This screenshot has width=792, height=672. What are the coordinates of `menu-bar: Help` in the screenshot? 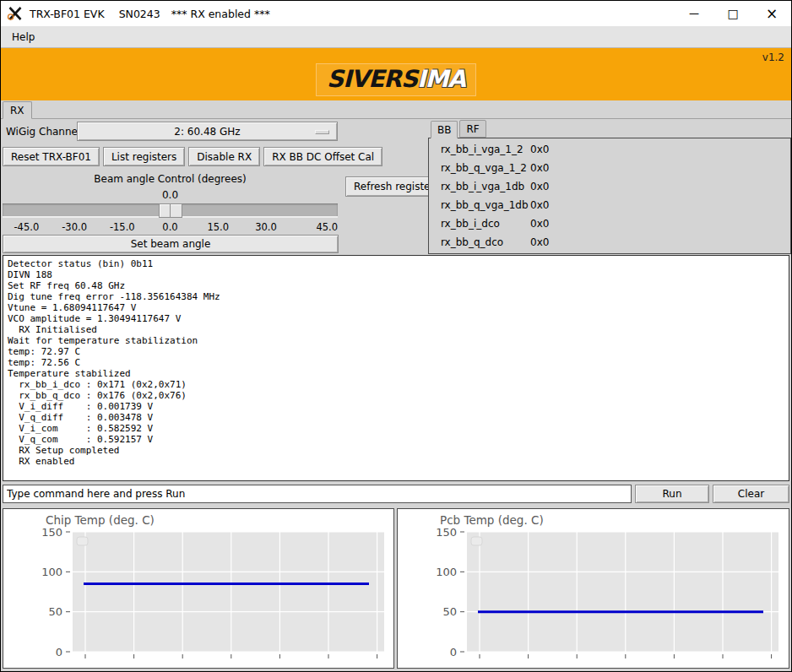 It's located at (396, 37).